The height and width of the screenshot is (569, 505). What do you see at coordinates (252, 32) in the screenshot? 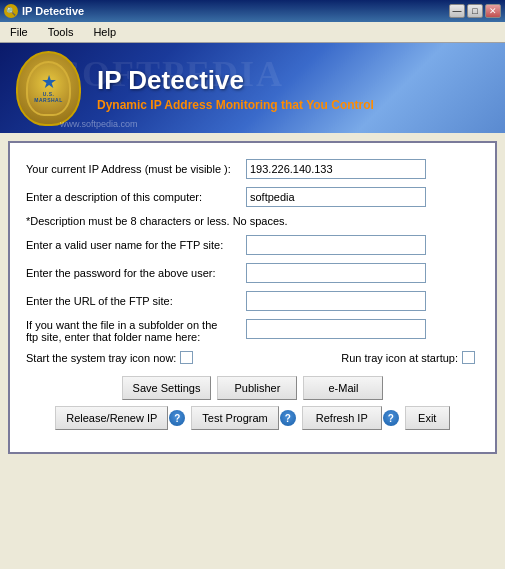
I see `menu-bar: File Tools Help` at bounding box center [252, 32].